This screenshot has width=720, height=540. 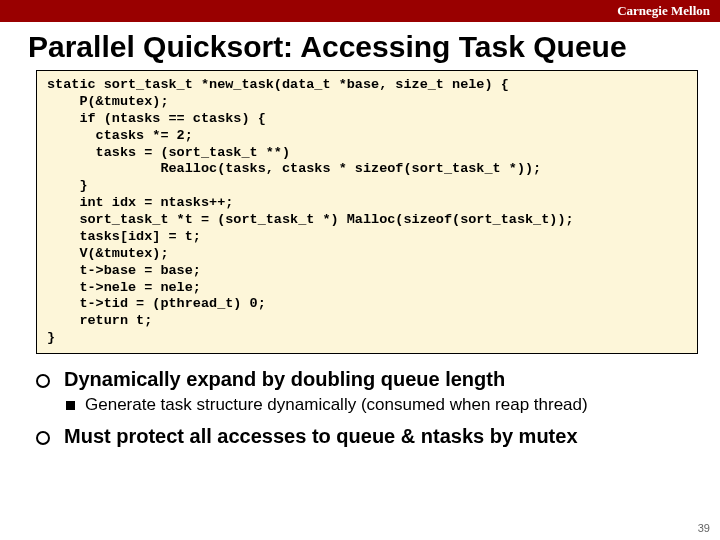 What do you see at coordinates (336, 405) in the screenshot?
I see `sub-bullet-text: Generate task structure dynamically (con…` at bounding box center [336, 405].